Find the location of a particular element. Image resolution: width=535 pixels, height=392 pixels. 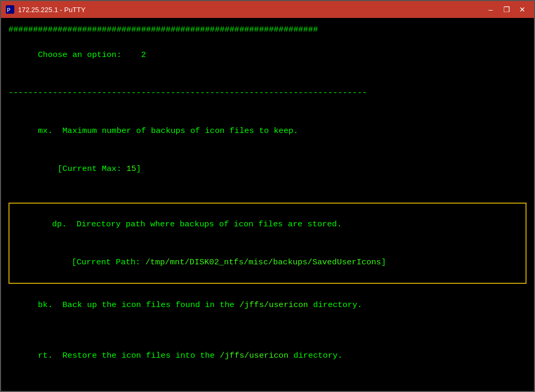

minimize-button: – is located at coordinates (491, 9).